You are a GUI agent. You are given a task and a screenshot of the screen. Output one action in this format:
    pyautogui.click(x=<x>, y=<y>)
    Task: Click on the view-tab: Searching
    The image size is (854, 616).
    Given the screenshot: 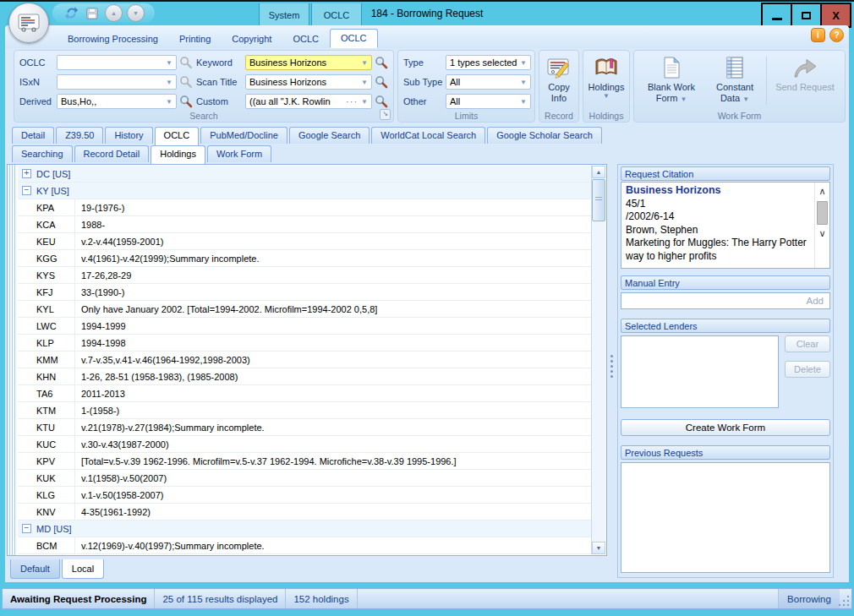 What is the action you would take?
    pyautogui.click(x=42, y=154)
    